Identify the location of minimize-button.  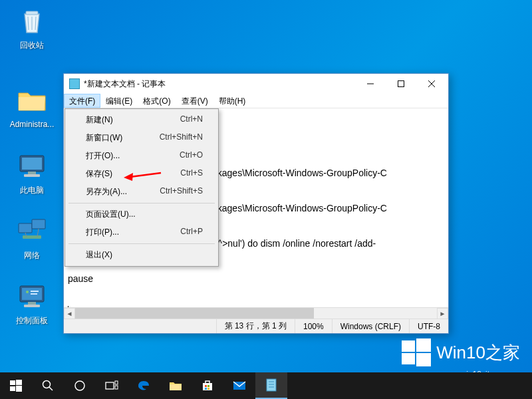
(370, 84).